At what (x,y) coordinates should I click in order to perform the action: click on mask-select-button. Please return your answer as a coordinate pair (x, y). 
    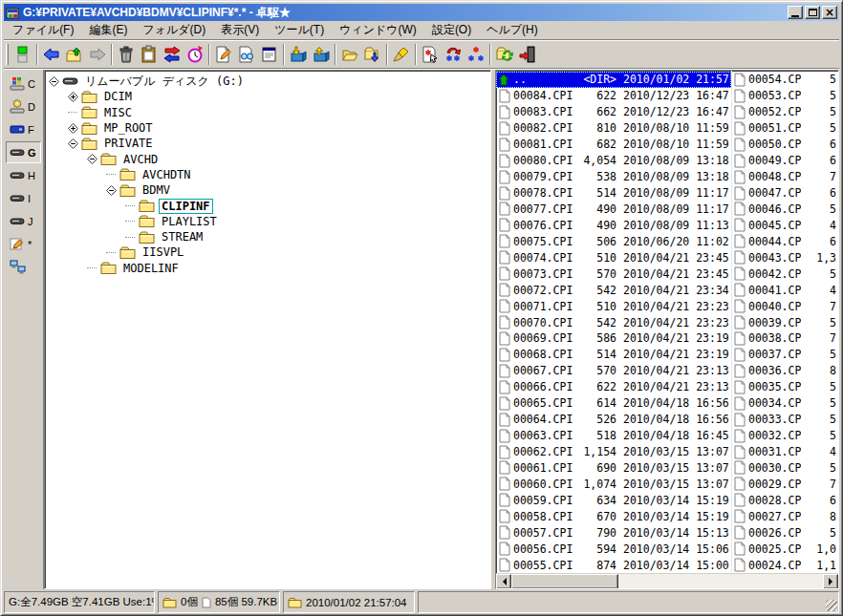
    Looking at the image, I should click on (430, 54).